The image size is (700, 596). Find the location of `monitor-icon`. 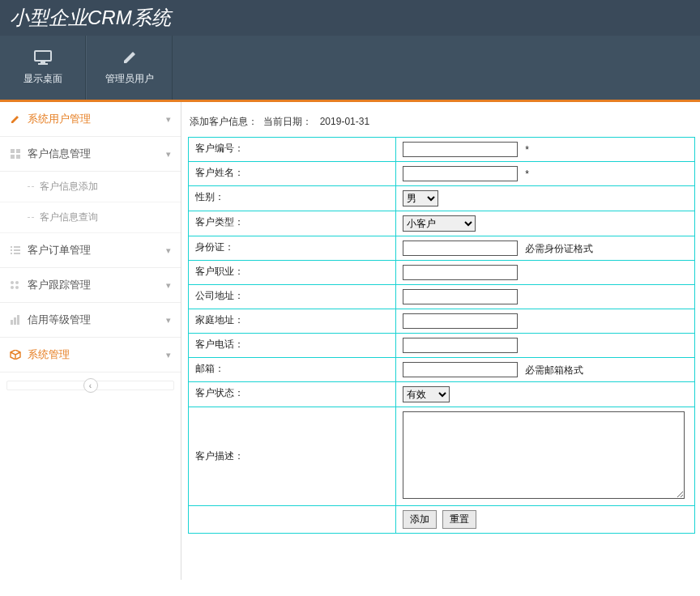

monitor-icon is located at coordinates (43, 57).